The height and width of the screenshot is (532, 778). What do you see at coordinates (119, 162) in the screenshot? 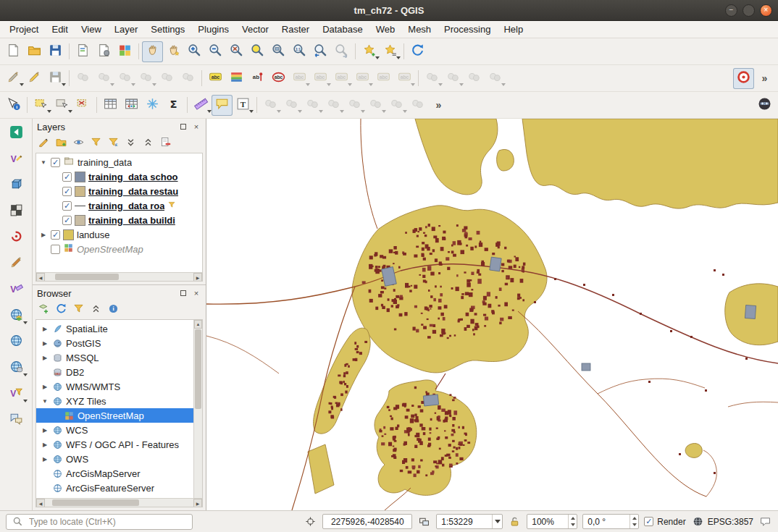
I see `layer-item-training-data: ▼✓training_data` at bounding box center [119, 162].